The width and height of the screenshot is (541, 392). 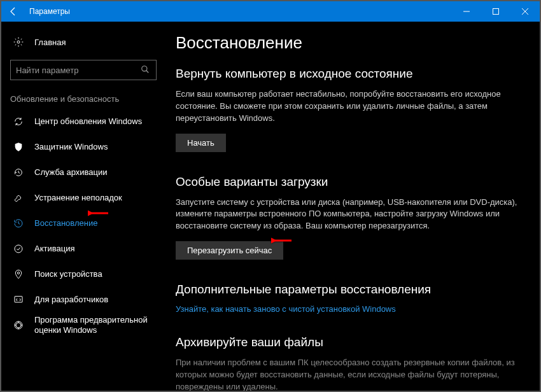 I want to click on sidebar-group-header: Обновление и безопасность, so click(x=84, y=94).